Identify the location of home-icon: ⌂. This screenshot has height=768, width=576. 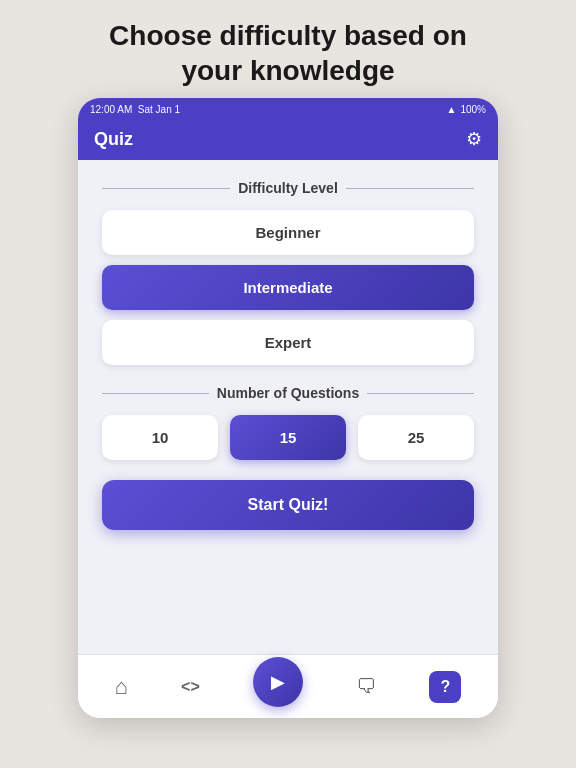
(122, 687).